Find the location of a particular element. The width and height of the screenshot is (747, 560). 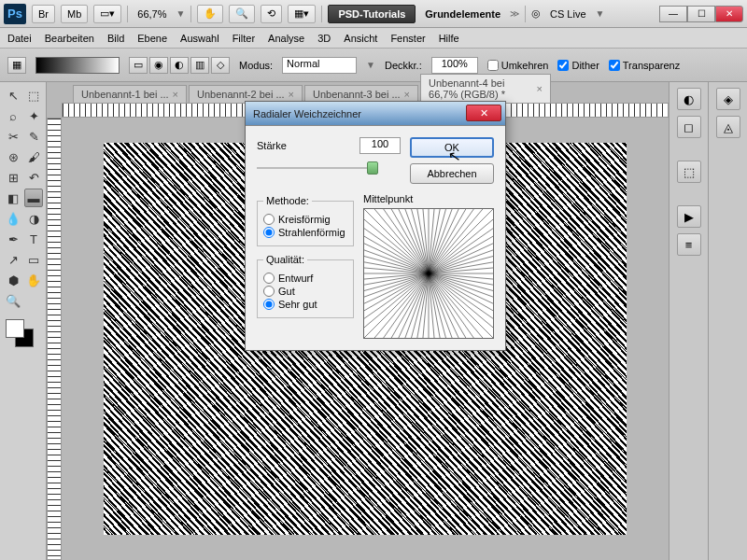

quality-option-2: Sehr gut is located at coordinates (305, 304).